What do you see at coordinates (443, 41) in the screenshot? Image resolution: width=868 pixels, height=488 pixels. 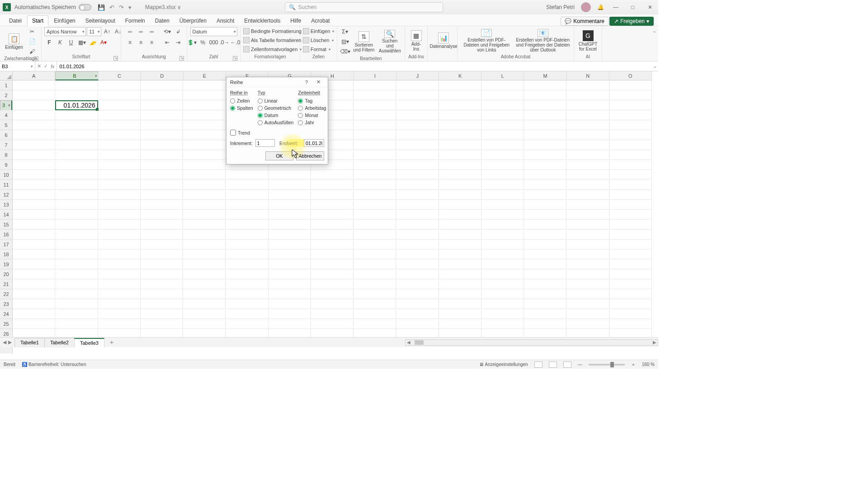 I see `data-analysis-button: 📊Datenanalyse` at bounding box center [443, 41].